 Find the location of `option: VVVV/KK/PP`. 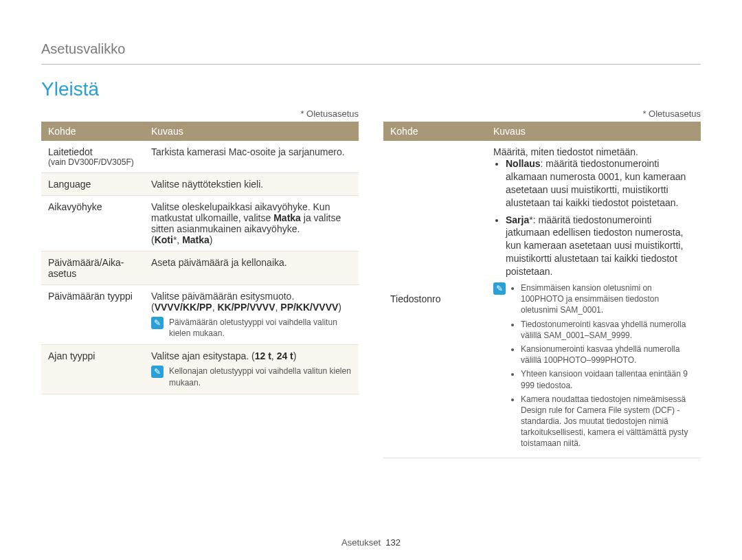

option: VVVV/KK/PP is located at coordinates (183, 307).